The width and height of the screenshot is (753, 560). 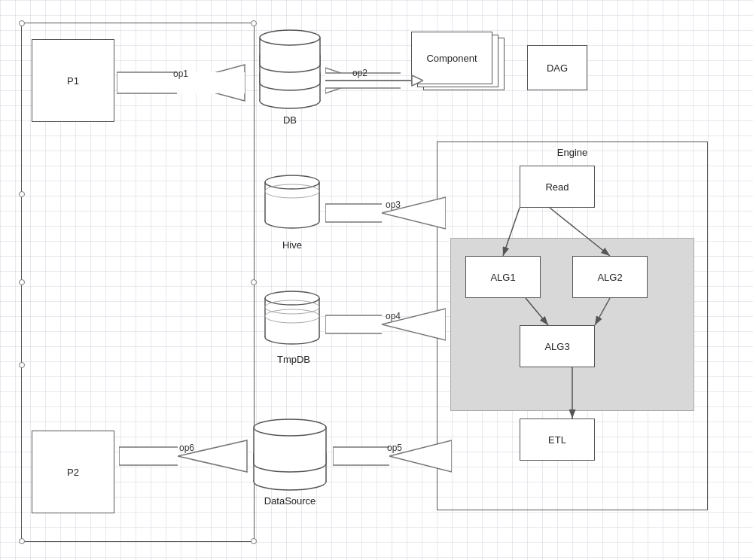 I want to click on component-label: Component, so click(x=452, y=59).